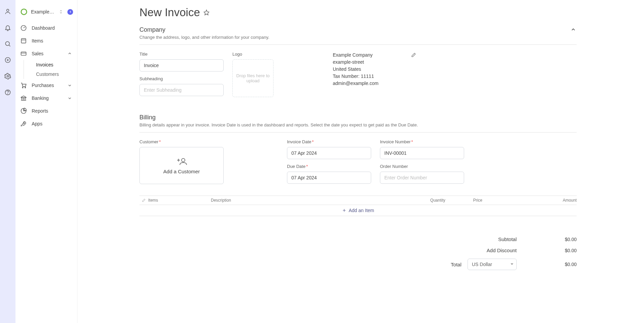 This screenshot has height=323, width=644. I want to click on cart-icon, so click(24, 85).